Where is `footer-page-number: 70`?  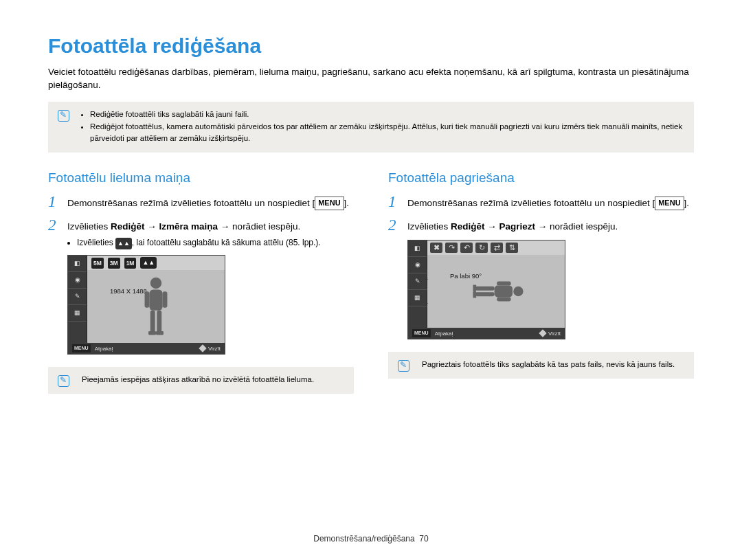 footer-page-number: 70 is located at coordinates (423, 539).